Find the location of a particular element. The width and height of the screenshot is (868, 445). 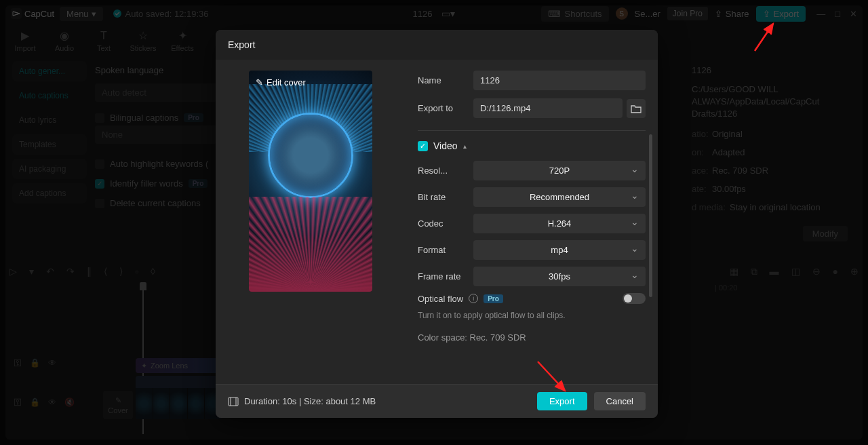

cancel-button: Cancel is located at coordinates (620, 402).